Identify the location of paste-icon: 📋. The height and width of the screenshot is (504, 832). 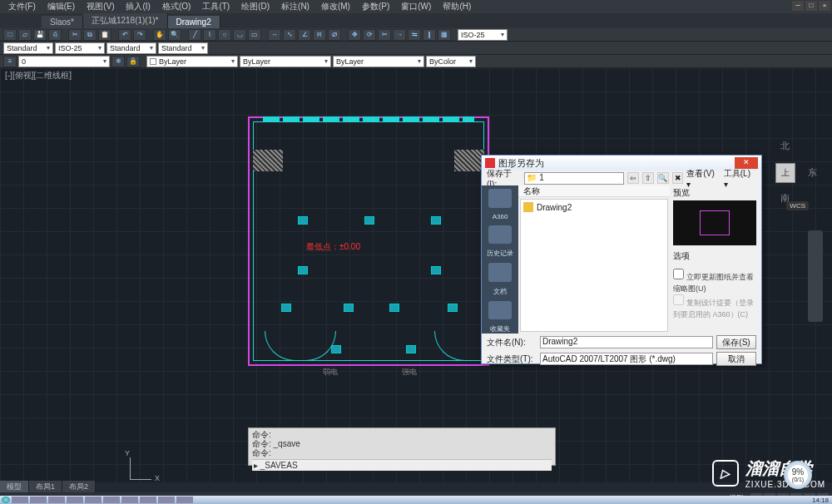
(105, 35).